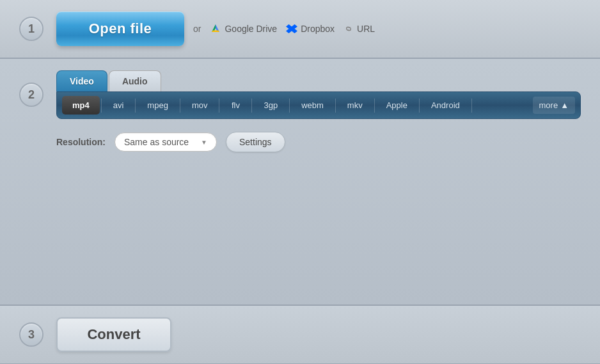 The height and width of the screenshot is (364, 600). Describe the element at coordinates (292, 29) in the screenshot. I see `dropbox-icon` at that location.